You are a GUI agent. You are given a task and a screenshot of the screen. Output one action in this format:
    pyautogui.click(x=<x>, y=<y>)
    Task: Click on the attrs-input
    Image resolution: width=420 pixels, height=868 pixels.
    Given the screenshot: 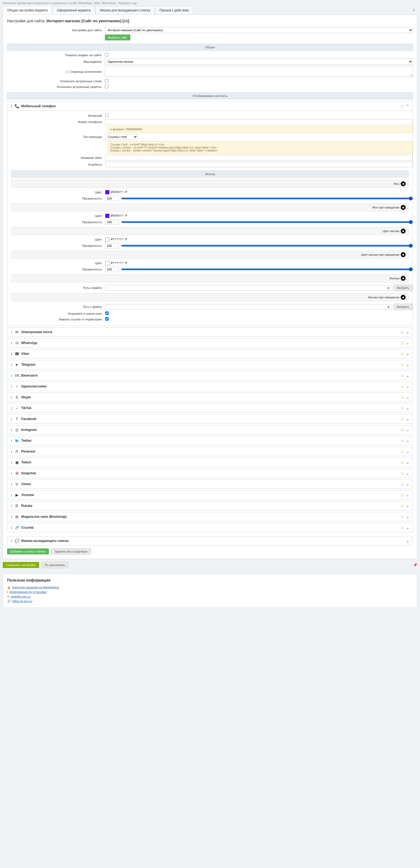 What is the action you would take?
    pyautogui.click(x=259, y=164)
    